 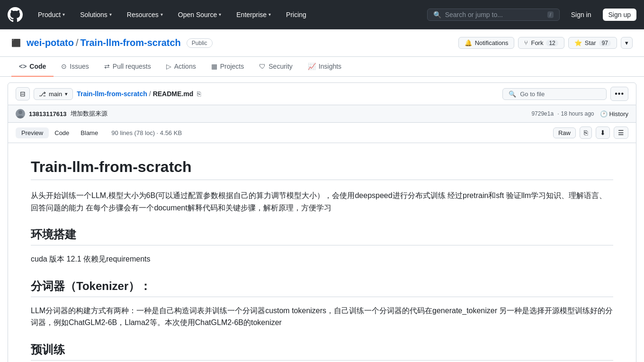 What do you see at coordinates (605, 43) in the screenshot?
I see `star-count: 97` at bounding box center [605, 43].